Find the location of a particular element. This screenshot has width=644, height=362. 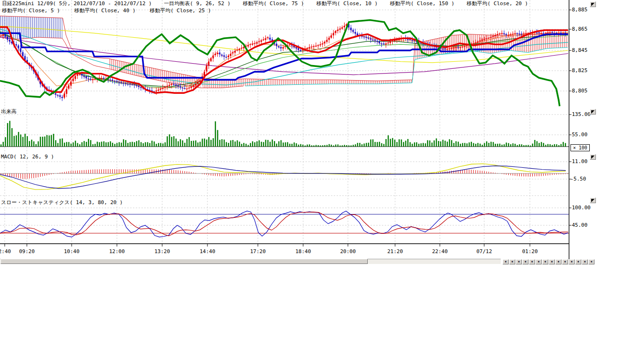

macd-panel-menu-button is located at coordinates (593, 157).